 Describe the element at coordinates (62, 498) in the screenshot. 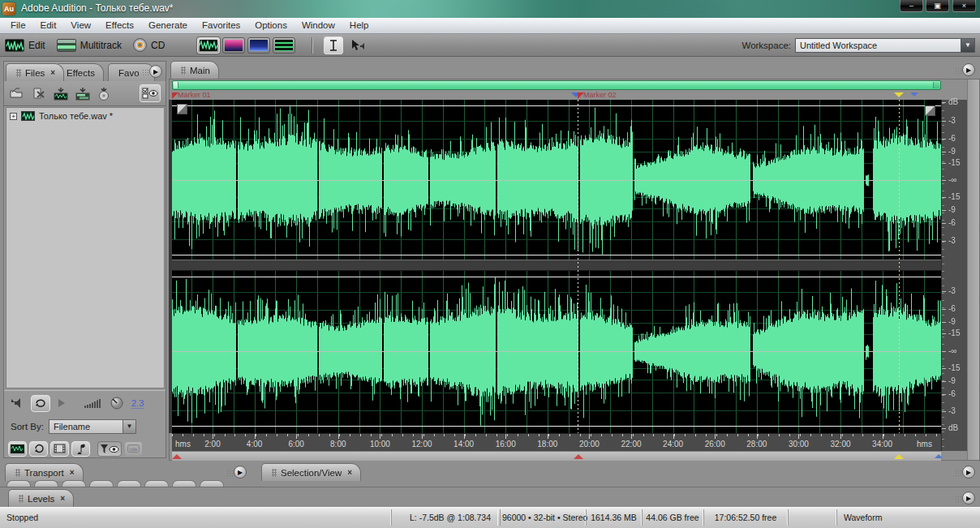

I see `tab-levels-close-icon: ×` at that location.